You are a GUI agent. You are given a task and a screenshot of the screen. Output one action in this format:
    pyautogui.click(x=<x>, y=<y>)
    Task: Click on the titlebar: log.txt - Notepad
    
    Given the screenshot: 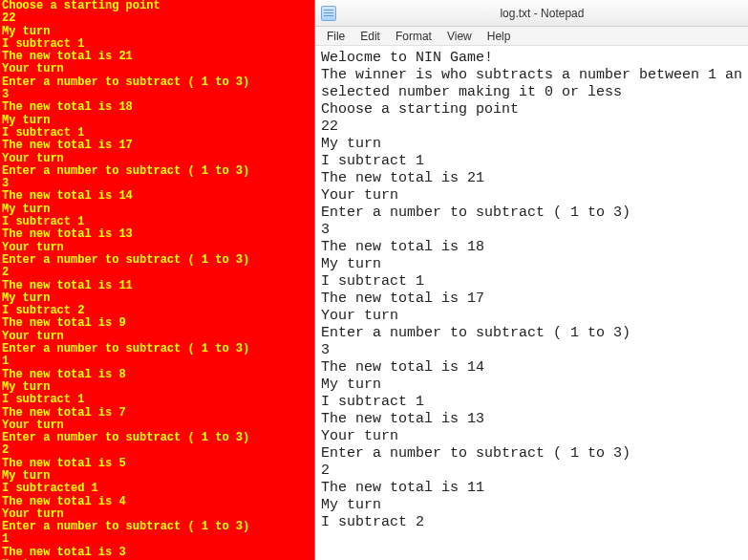 What is the action you would take?
    pyautogui.click(x=531, y=13)
    